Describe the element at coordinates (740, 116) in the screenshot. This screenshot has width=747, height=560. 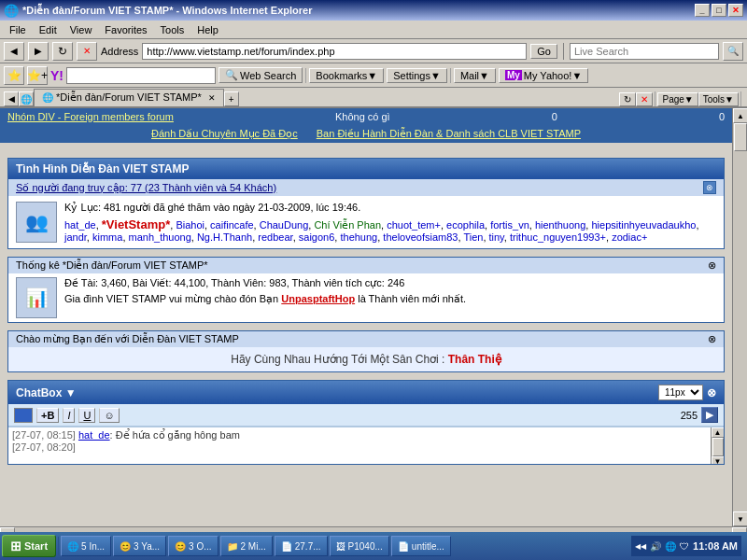
I see `scroll-up-btn: ▲` at that location.